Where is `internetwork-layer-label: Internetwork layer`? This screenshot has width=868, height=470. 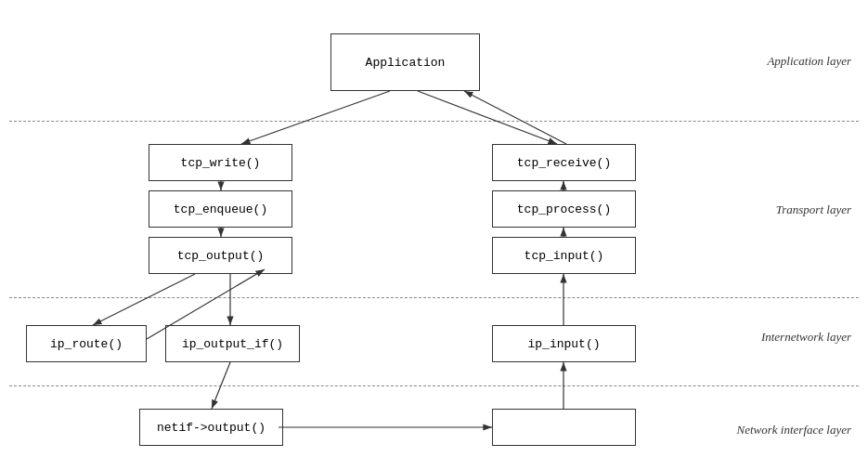 internetwork-layer-label: Internetwork layer is located at coordinates (806, 337).